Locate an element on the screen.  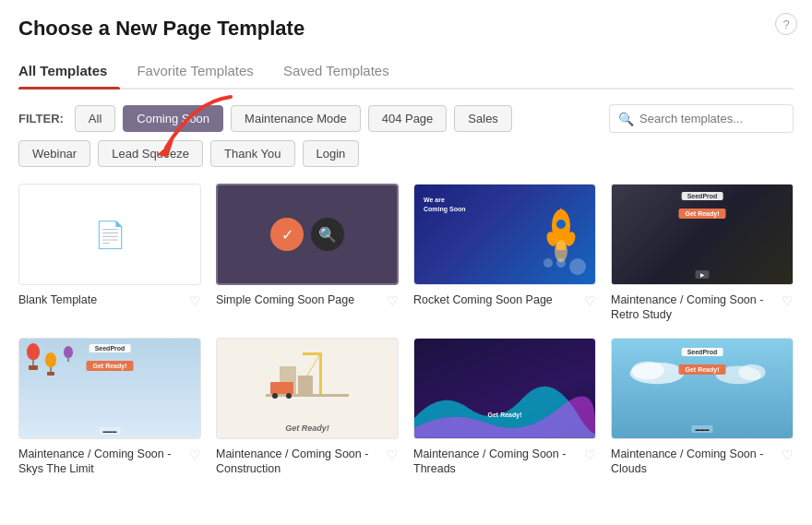
page-title: Choose a New Page Template is located at coordinates (406, 29).